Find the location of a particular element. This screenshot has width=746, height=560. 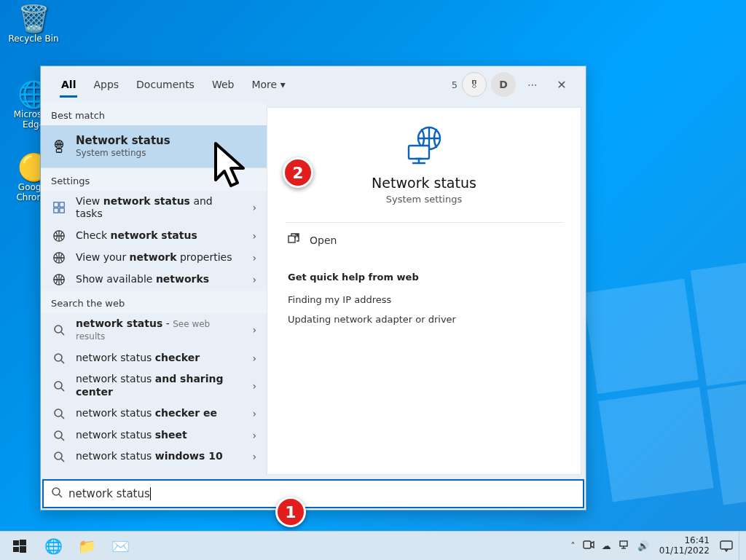

result-label: network status and sharing center is located at coordinates (157, 386).